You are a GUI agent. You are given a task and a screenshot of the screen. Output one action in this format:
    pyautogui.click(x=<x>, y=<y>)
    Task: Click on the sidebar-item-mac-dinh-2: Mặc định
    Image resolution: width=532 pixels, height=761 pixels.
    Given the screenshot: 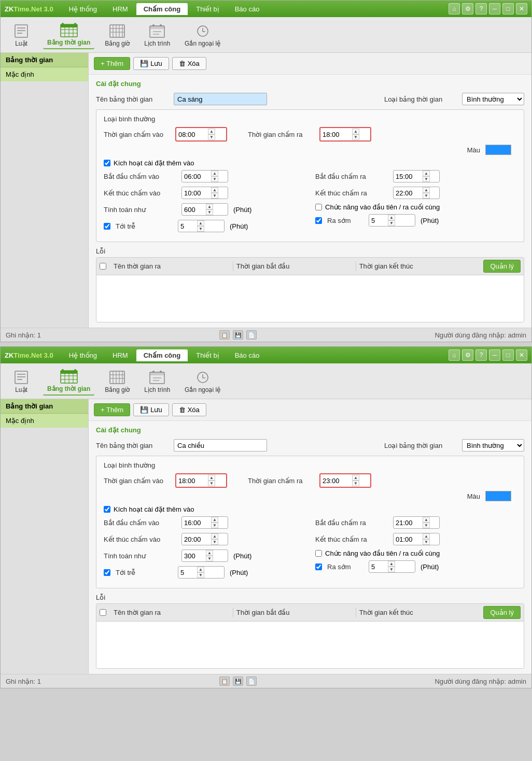 What is the action you would take?
    pyautogui.click(x=45, y=421)
    